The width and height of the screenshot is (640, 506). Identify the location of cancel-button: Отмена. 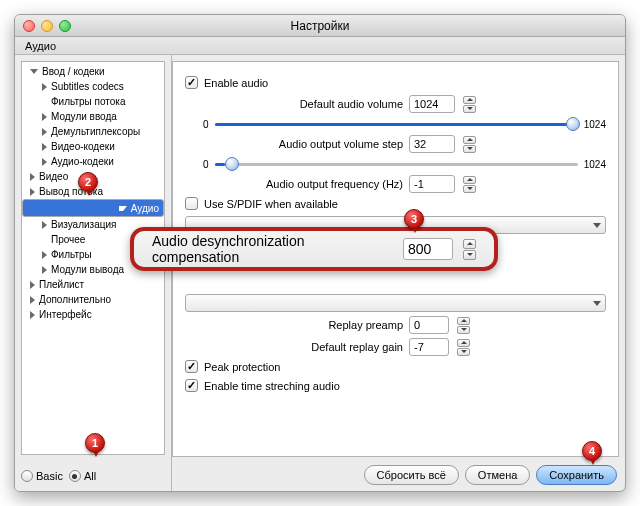
(498, 475).